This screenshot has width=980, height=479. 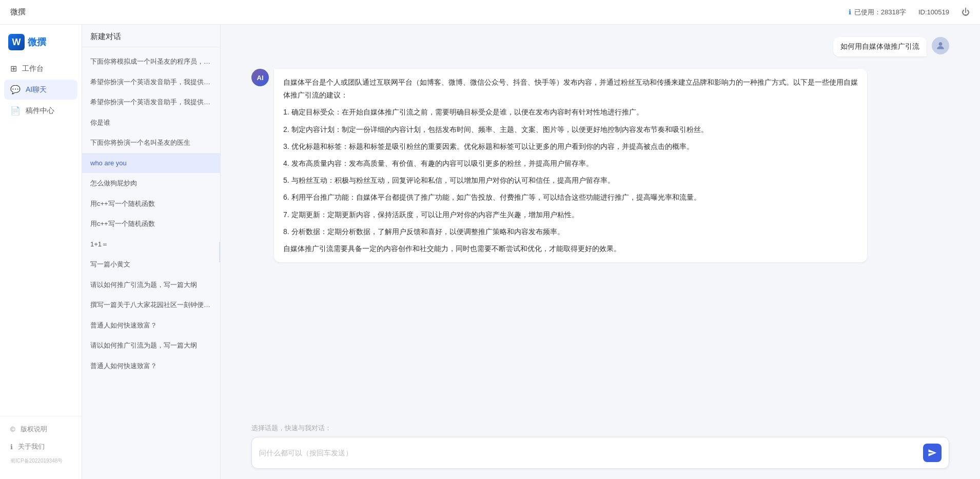 What do you see at coordinates (600, 453) in the screenshot?
I see `input-box` at bounding box center [600, 453].